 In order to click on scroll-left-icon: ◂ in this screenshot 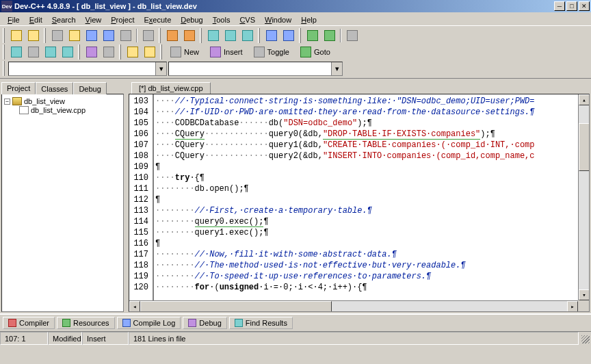, I will do `click(135, 307)`.